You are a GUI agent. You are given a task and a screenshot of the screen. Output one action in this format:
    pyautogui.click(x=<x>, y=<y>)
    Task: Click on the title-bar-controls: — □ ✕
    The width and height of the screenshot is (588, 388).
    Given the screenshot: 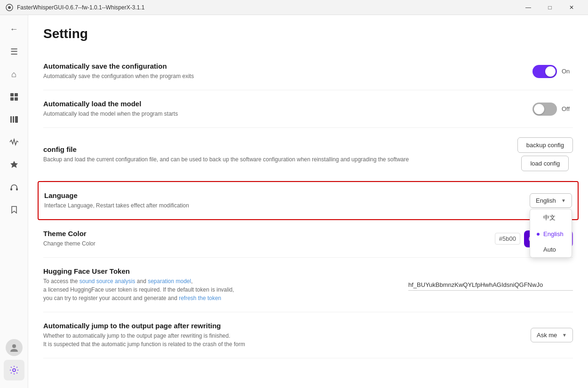 What is the action you would take?
    pyautogui.click(x=550, y=8)
    